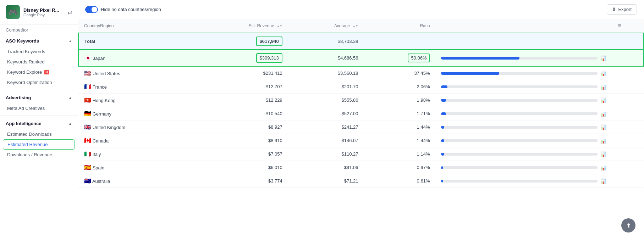 This screenshot has height=241, width=644. Describe the element at coordinates (240, 73) in the screenshot. I see `revenue-cell: $231,412` at that location.